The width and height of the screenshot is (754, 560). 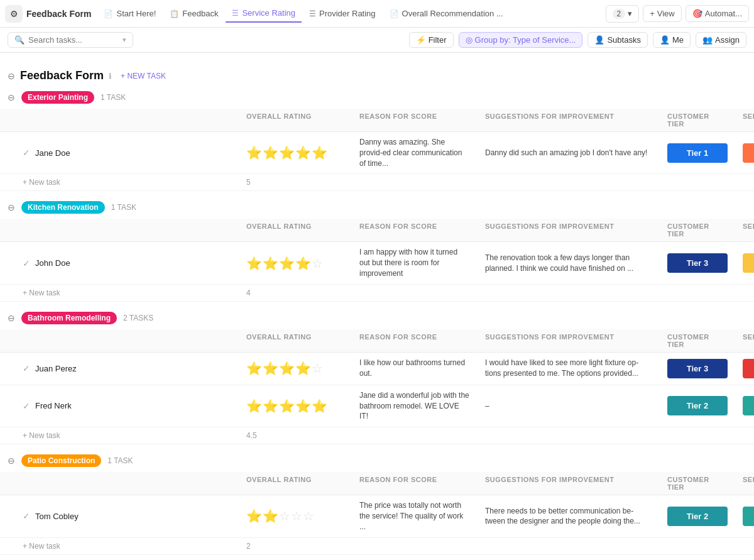 What do you see at coordinates (566, 153) in the screenshot?
I see `suggestions-text: Danny did such an amazing job I don't ha…` at bounding box center [566, 153].